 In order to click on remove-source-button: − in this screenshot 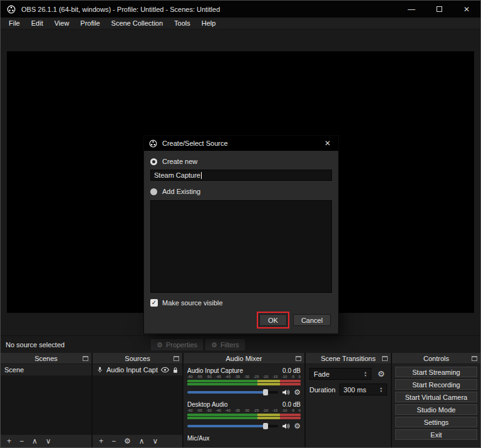, I will do `click(114, 441)`.